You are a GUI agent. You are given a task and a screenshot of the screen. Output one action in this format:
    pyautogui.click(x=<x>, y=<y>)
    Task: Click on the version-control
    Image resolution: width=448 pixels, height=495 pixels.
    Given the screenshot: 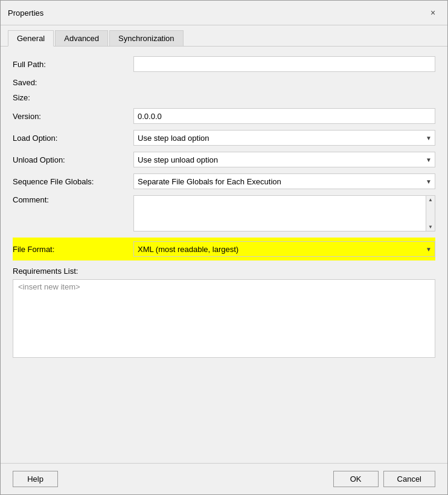 What is the action you would take?
    pyautogui.click(x=284, y=116)
    